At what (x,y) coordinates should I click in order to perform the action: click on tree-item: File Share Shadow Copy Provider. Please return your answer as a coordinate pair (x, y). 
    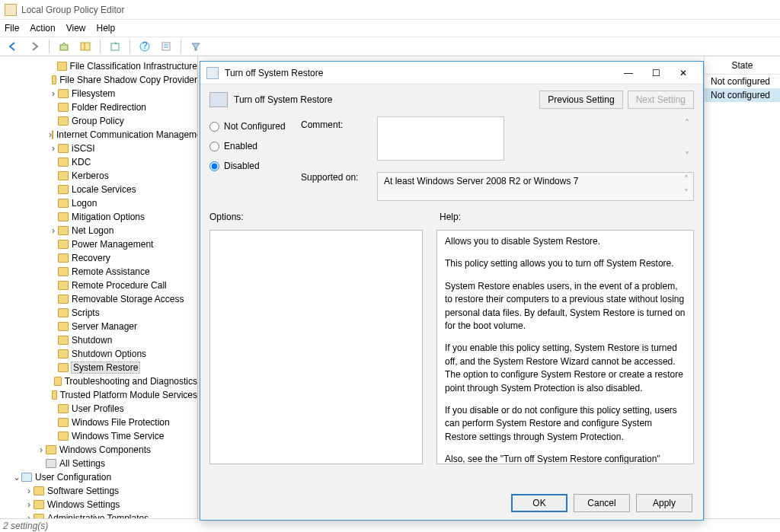
    Looking at the image, I should click on (99, 80).